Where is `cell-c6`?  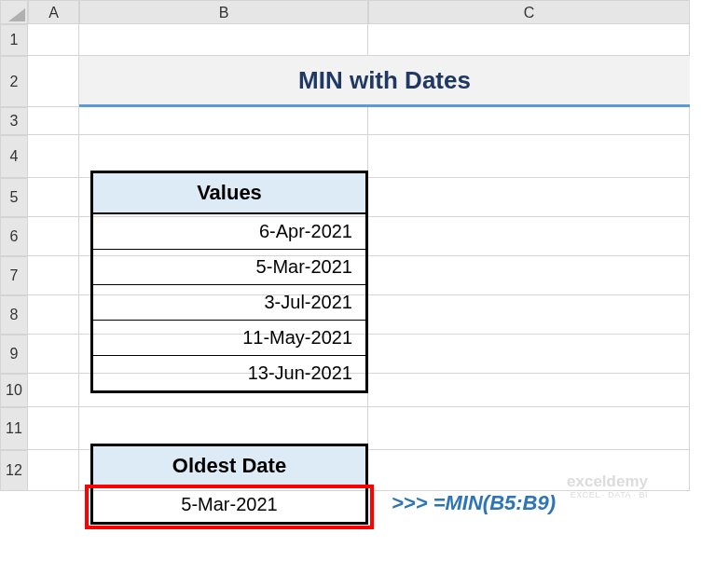
cell-c6 is located at coordinates (529, 237).